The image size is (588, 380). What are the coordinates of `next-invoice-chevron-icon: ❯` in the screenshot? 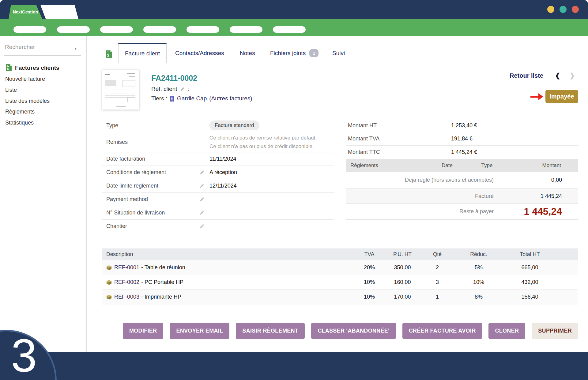 It's located at (572, 76).